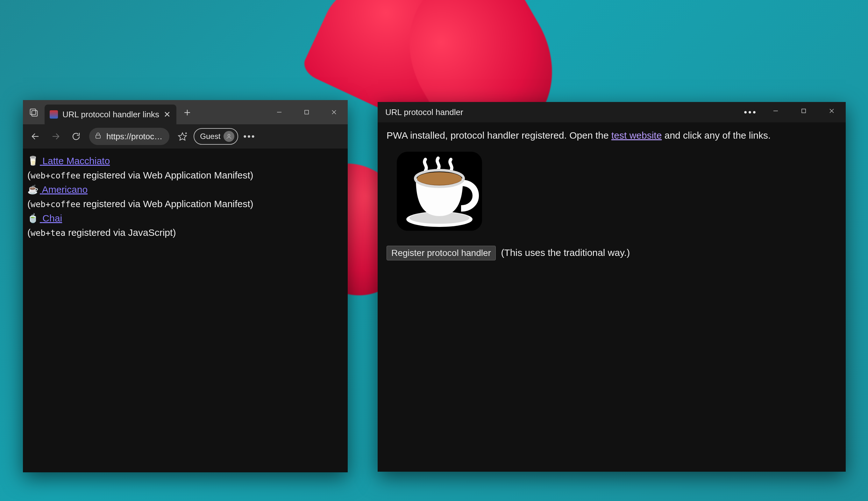 This screenshot has width=868, height=501. Describe the element at coordinates (51, 218) in the screenshot. I see `protocol-link-chai: Chai` at that location.